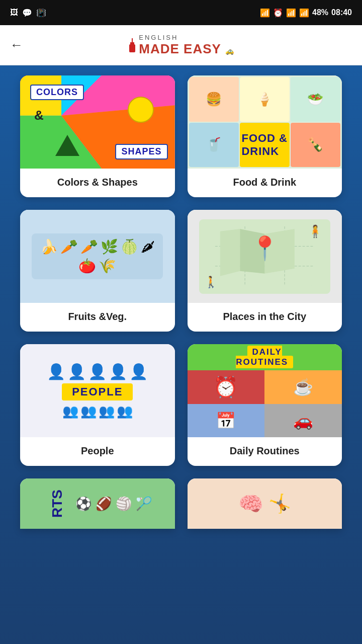 Image resolution: width=362 pixels, height=644 pixels. I want to click on status-right-icons: 📶 ⏰ 📶 📶 48% 08:40, so click(306, 13).